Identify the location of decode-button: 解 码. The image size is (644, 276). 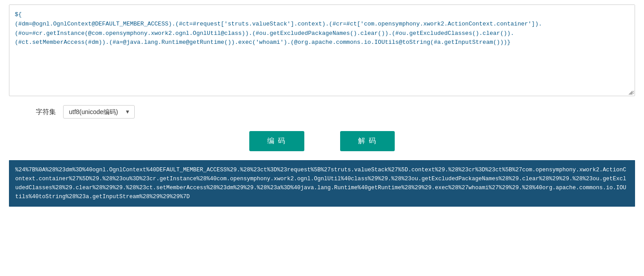
(367, 141).